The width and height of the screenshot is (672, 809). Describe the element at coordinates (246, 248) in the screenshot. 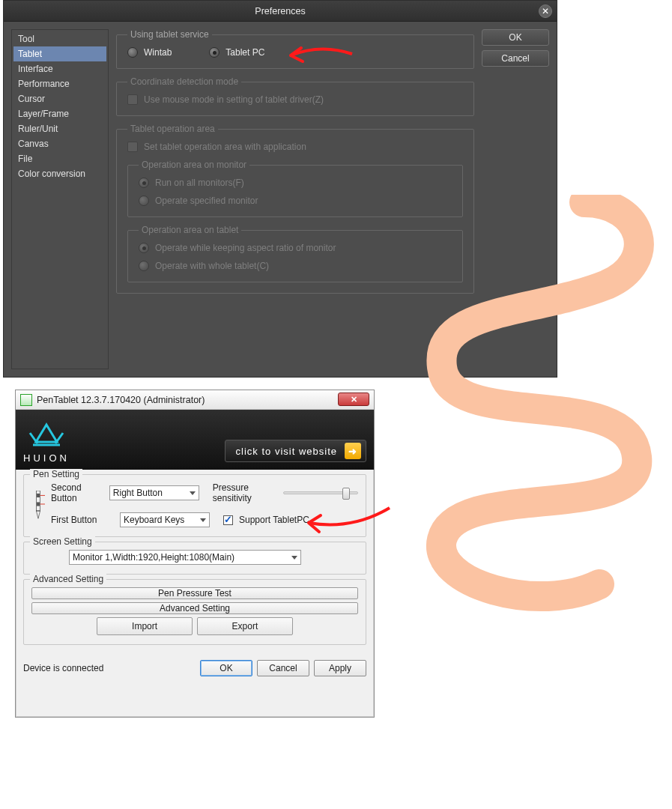

I see `radio-label: Operate while keeping aspect ratio of mo…` at that location.